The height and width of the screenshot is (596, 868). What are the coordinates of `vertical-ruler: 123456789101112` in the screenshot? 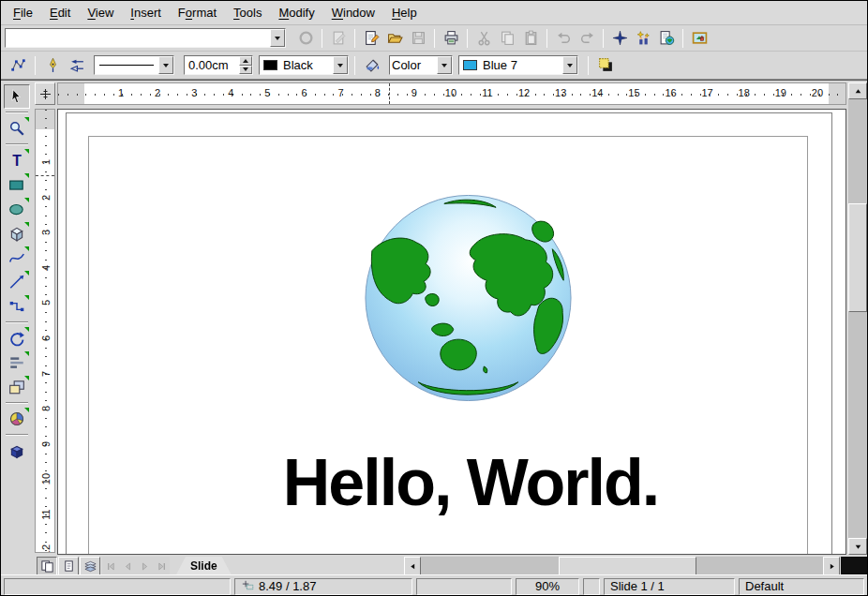 It's located at (45, 331).